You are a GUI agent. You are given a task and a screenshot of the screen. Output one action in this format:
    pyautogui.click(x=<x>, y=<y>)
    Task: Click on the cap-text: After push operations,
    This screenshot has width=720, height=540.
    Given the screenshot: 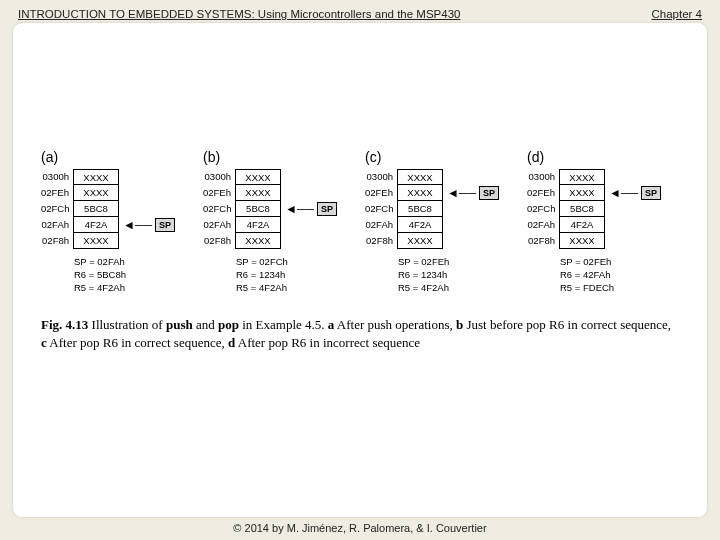 What is the action you would take?
    pyautogui.click(x=395, y=324)
    